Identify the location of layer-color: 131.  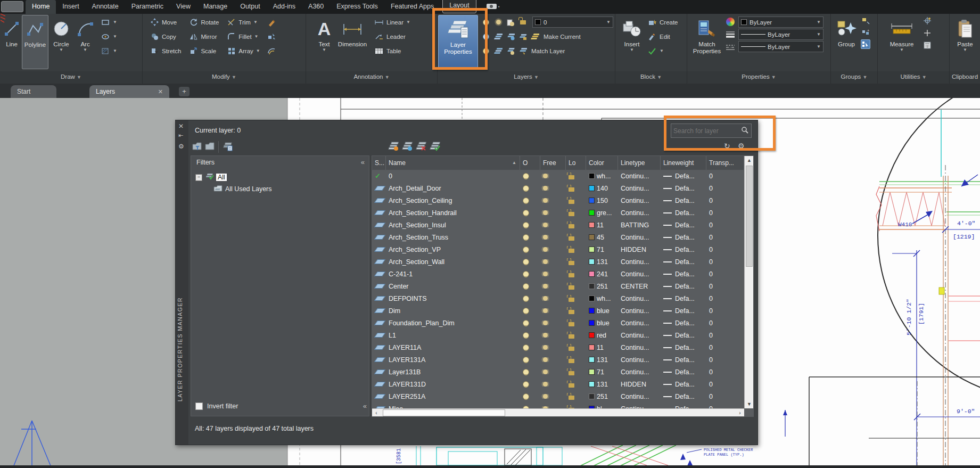
(602, 384).